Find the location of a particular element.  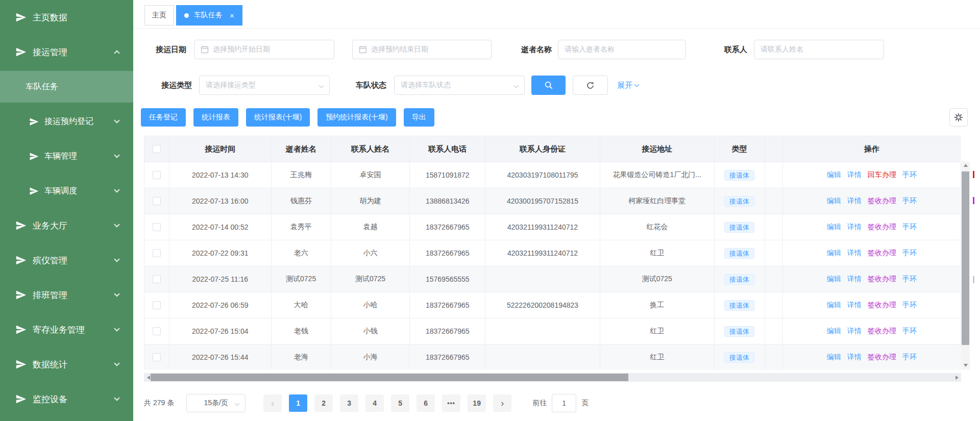

sidebar-item-接运管理: 接运管理 is located at coordinates (66, 52).